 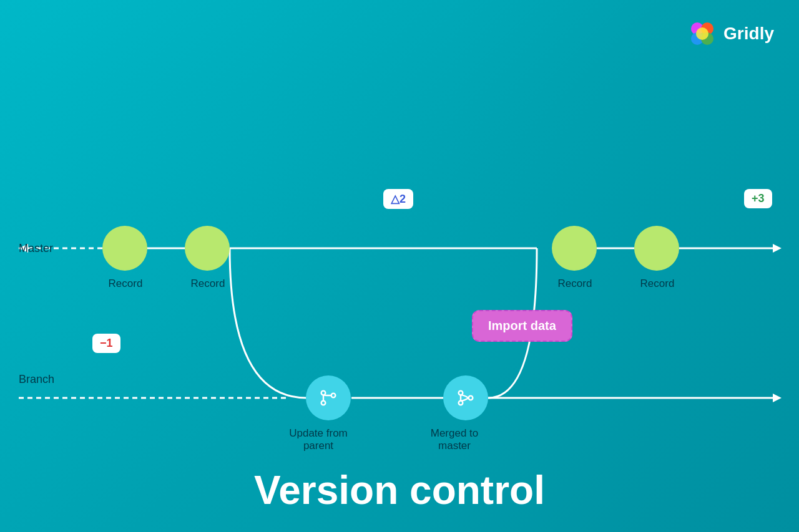 What do you see at coordinates (125, 284) in the screenshot?
I see `master-node-1-label: Record` at bounding box center [125, 284].